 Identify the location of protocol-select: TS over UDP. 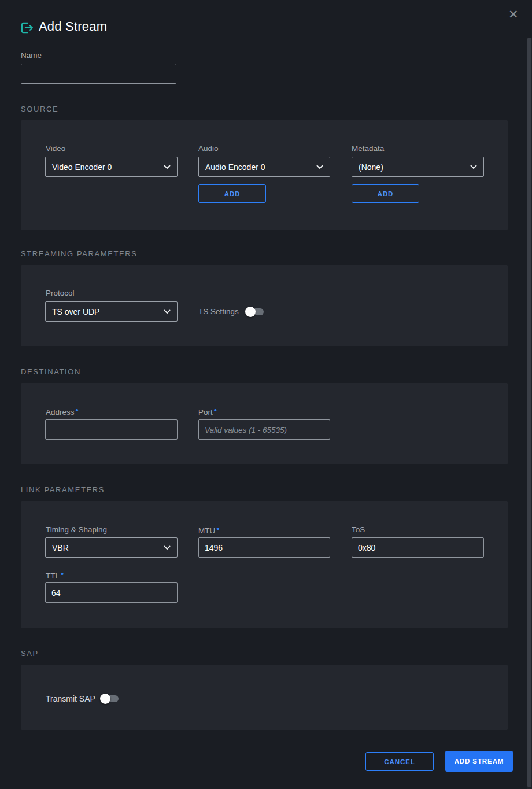
(111, 311).